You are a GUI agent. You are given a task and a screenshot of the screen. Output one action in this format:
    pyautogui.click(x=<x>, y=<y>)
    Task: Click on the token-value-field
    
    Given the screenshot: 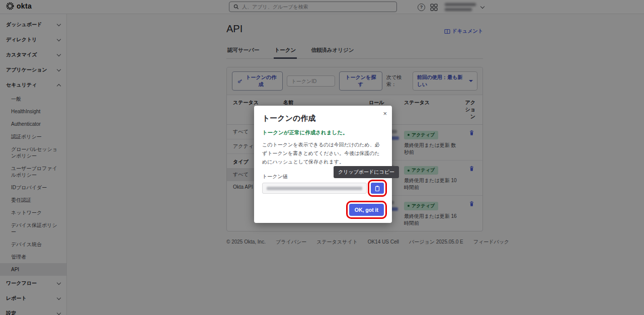 What is the action you would take?
    pyautogui.click(x=314, y=188)
    